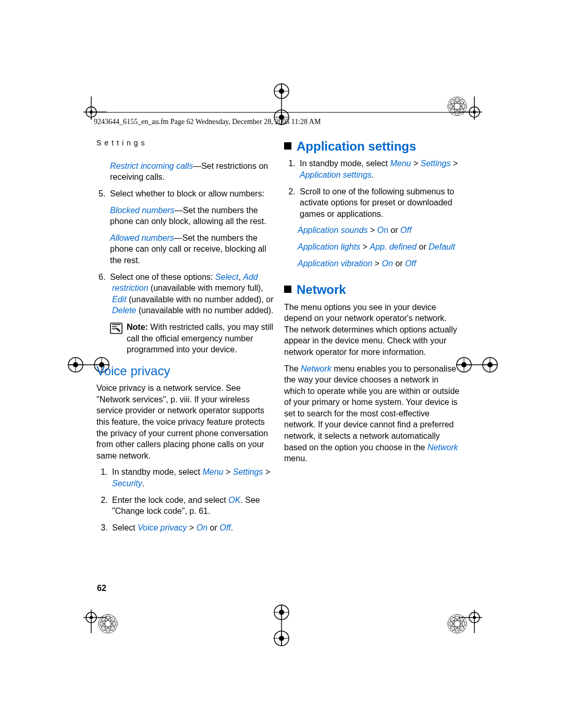  Describe the element at coordinates (380, 264) in the screenshot. I see `app-vibration-option: Application vibration > On or Off` at that location.